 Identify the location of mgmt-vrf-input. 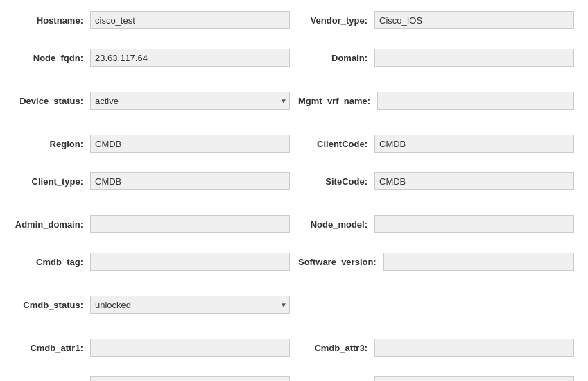
(476, 101).